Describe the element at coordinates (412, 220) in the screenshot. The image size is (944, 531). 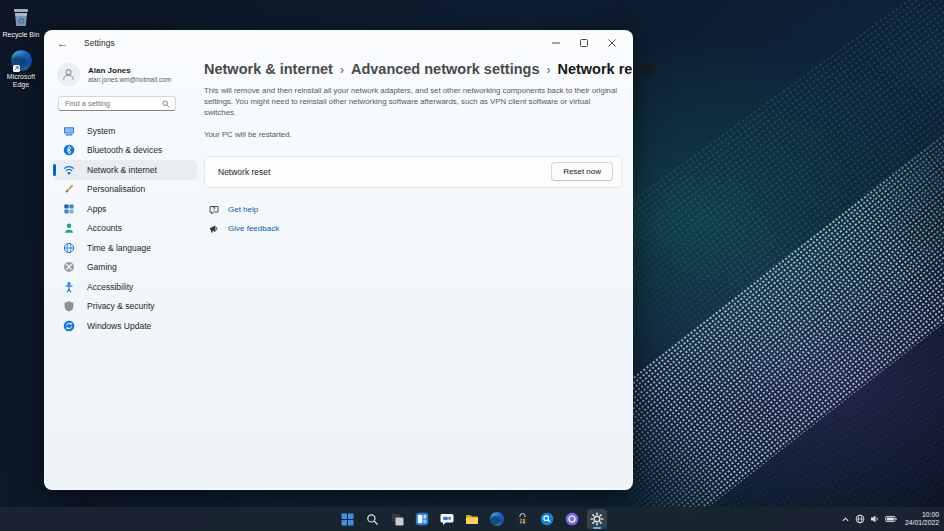
I see `help-links: ? Get help Give feedback` at that location.